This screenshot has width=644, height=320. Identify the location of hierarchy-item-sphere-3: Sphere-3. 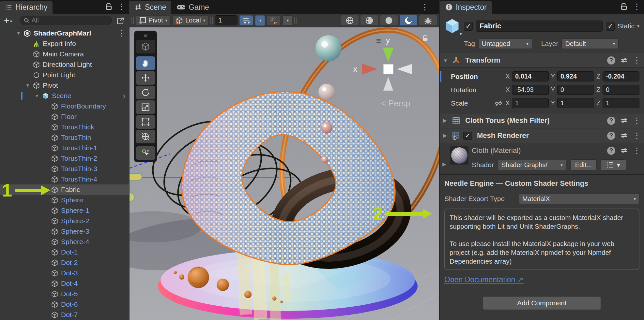
(65, 231).